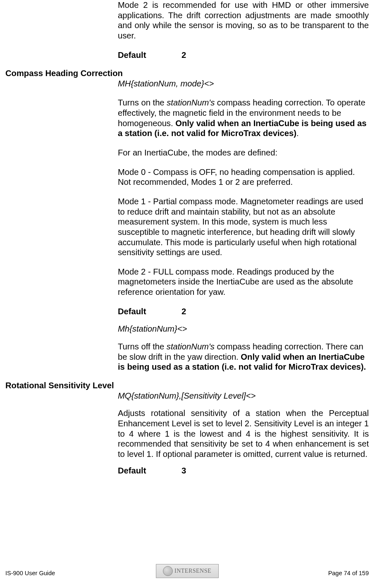 This screenshot has width=375, height=588. Describe the element at coordinates (243, 21) in the screenshot. I see `intro-paragraph: Mode 2 is recommended for use with HMD o…` at that location.